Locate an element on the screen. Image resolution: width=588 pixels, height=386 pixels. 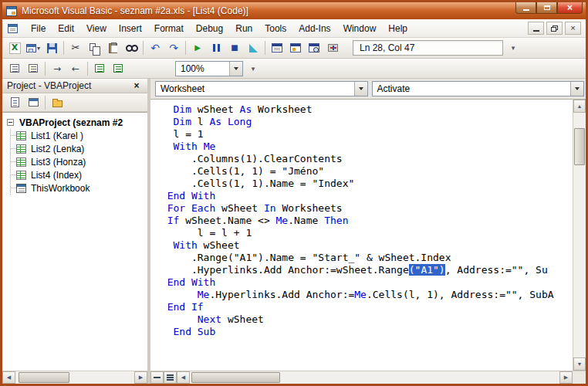
code-line-11: l = l + 1 is located at coordinates (364, 233).